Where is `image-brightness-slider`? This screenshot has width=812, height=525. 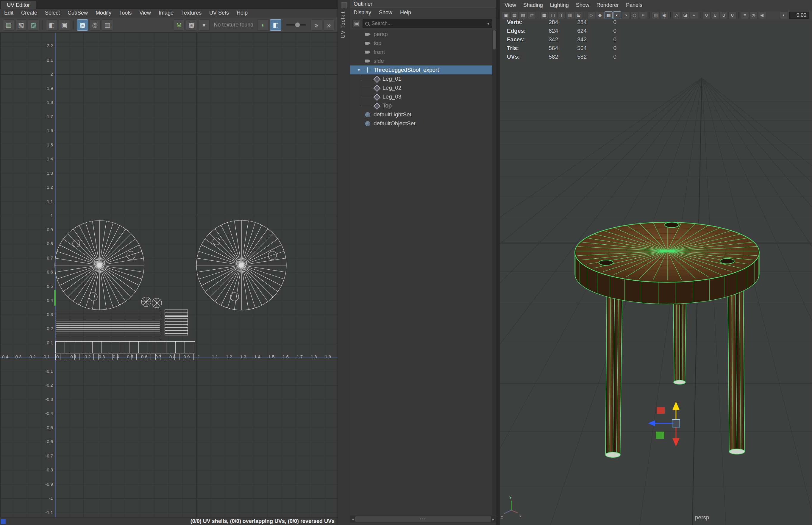 image-brightness-slider is located at coordinates (296, 25).